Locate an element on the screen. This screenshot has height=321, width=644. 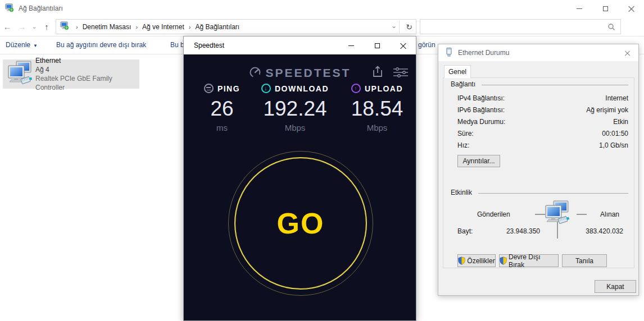
connection-group-heading: Bağlantı is located at coordinates (463, 84).